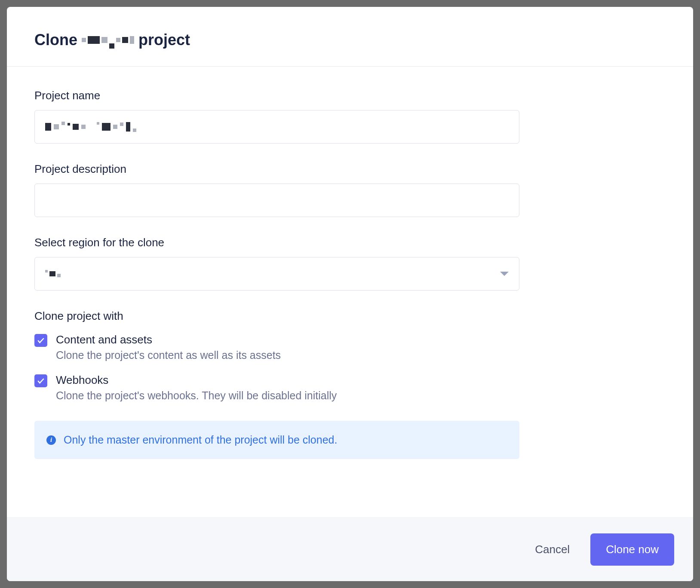 The width and height of the screenshot is (700, 588). I want to click on region-select, so click(277, 274).